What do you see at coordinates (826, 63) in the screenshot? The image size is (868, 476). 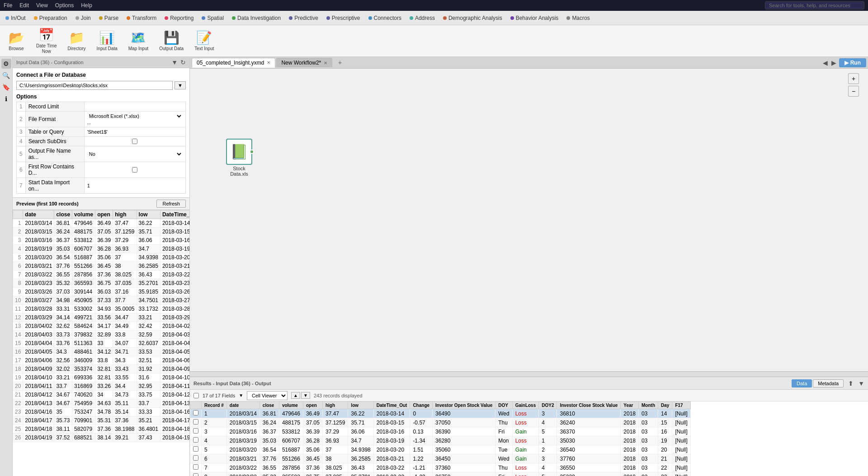 I see `tab-left-arrow: ◀` at bounding box center [826, 63].